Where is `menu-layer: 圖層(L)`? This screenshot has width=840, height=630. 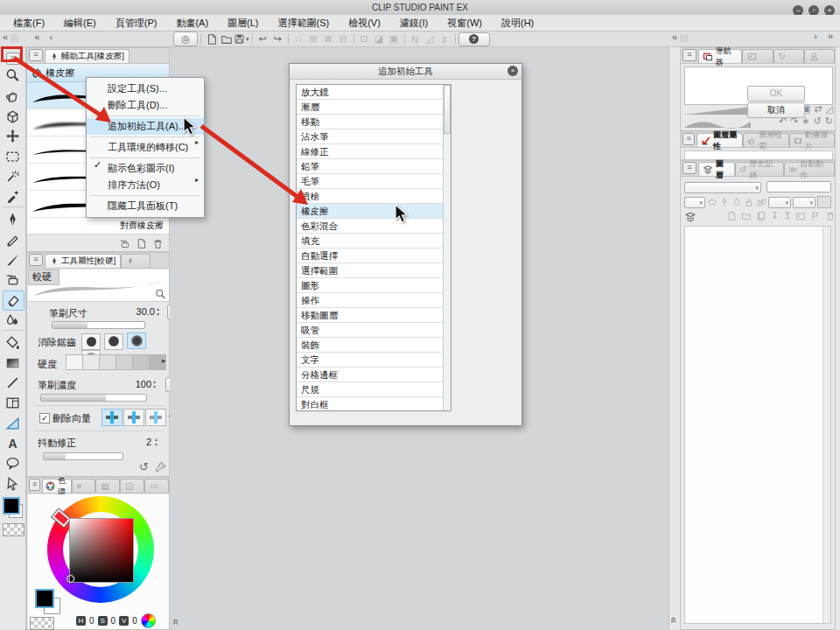
menu-layer: 圖層(L) is located at coordinates (243, 23).